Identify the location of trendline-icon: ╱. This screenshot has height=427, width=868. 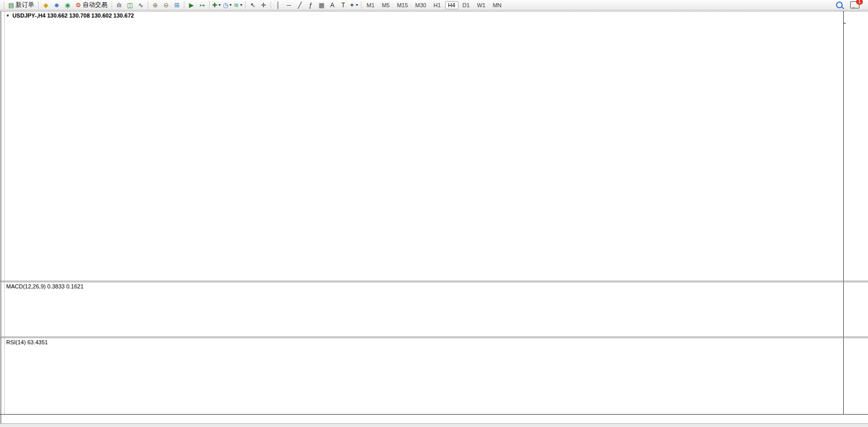
(299, 5).